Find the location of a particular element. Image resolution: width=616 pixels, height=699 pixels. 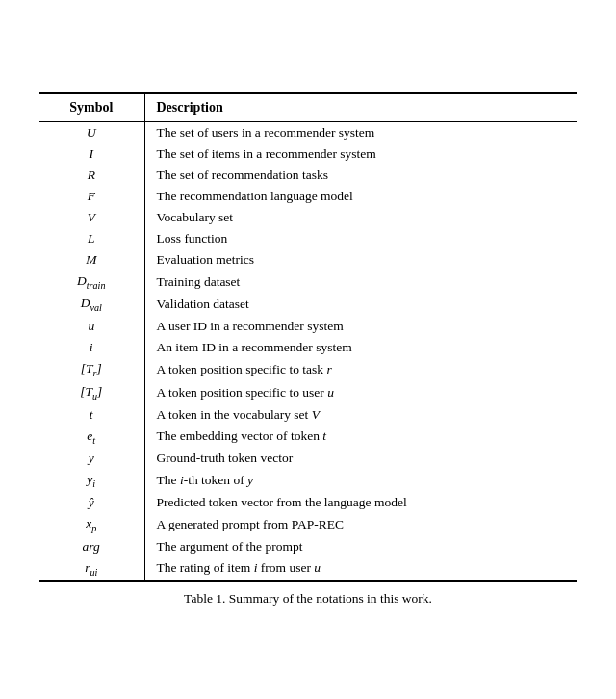

table-row: IThe set of items in a recommender syste… is located at coordinates (308, 154).